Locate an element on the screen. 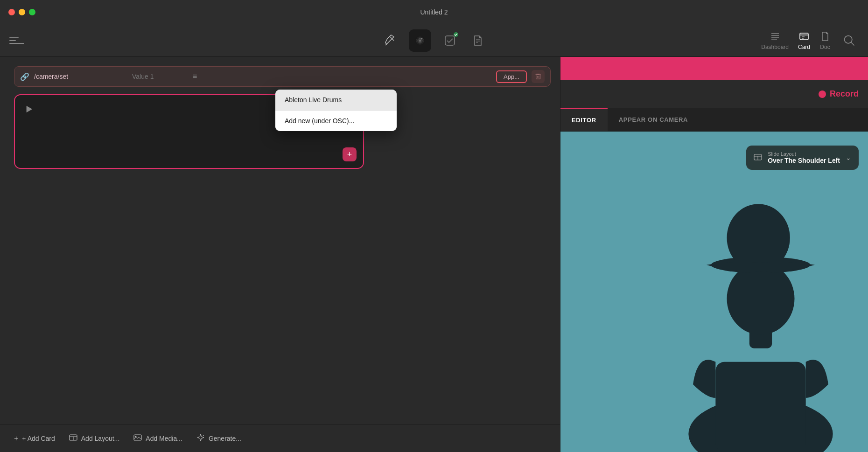 The width and height of the screenshot is (868, 452). dropdown-item-ableton: Ableton Live Drums is located at coordinates (336, 100).